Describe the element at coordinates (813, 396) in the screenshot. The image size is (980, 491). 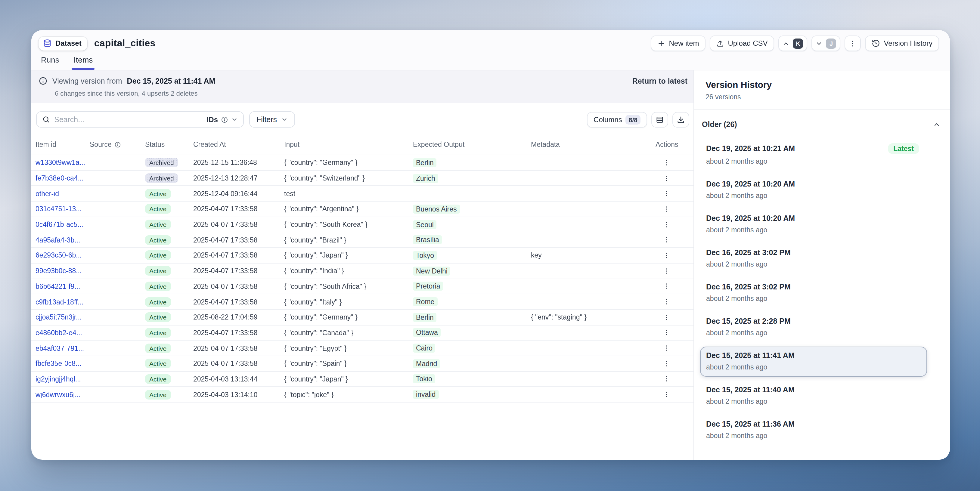
I see `version-entry: Dec 15, 2025 at 11:40 AM about 2 months …` at that location.